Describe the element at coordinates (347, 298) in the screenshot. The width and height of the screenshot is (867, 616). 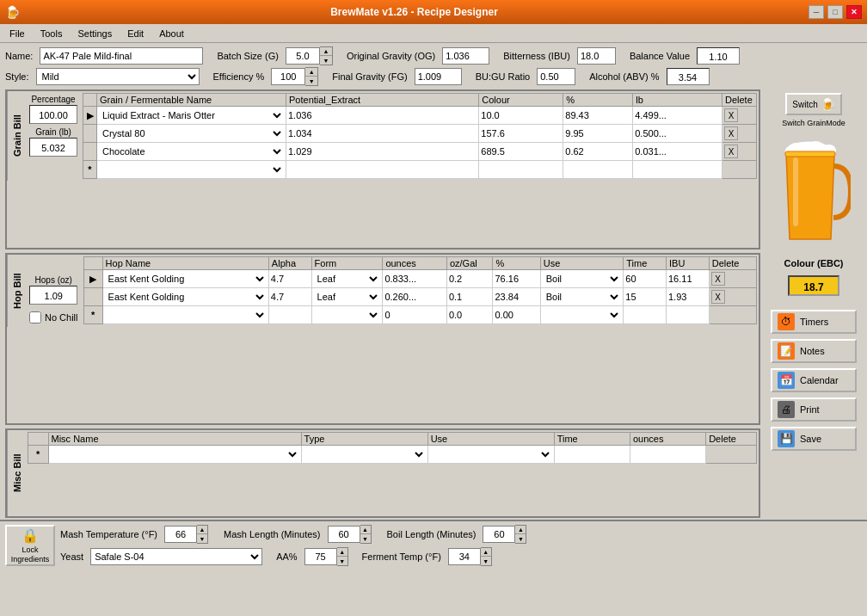
I see `hop-form-2: Leaf` at that location.